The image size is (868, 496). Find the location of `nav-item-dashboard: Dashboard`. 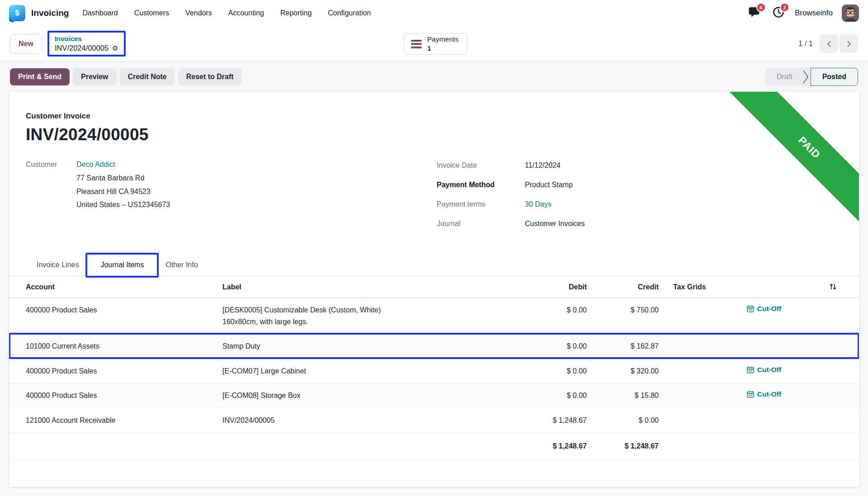

nav-item-dashboard: Dashboard is located at coordinates (100, 13).